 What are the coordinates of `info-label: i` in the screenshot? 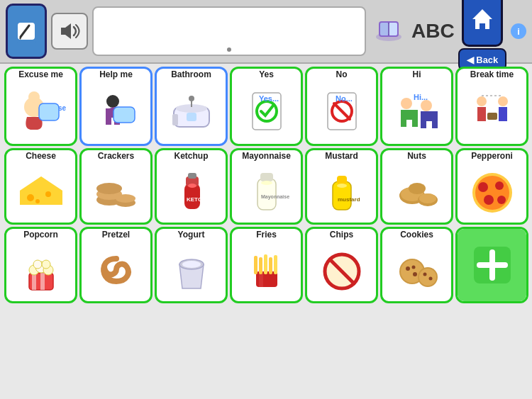 It's located at (519, 31).